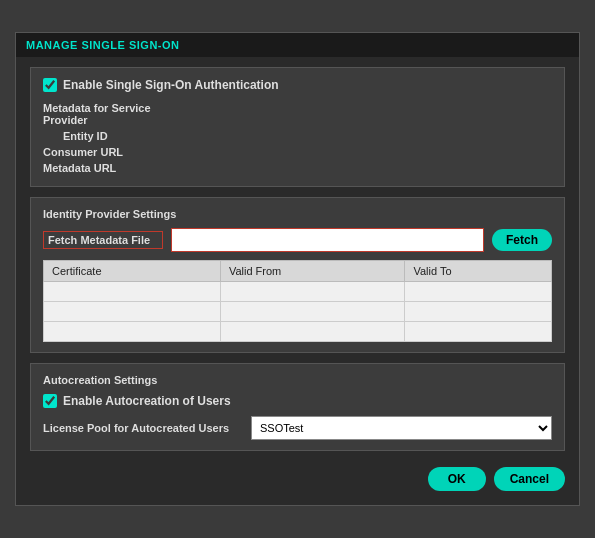  Describe the element at coordinates (143, 428) in the screenshot. I see `license-pool-label: License Pool for Autocreated Users` at that location.